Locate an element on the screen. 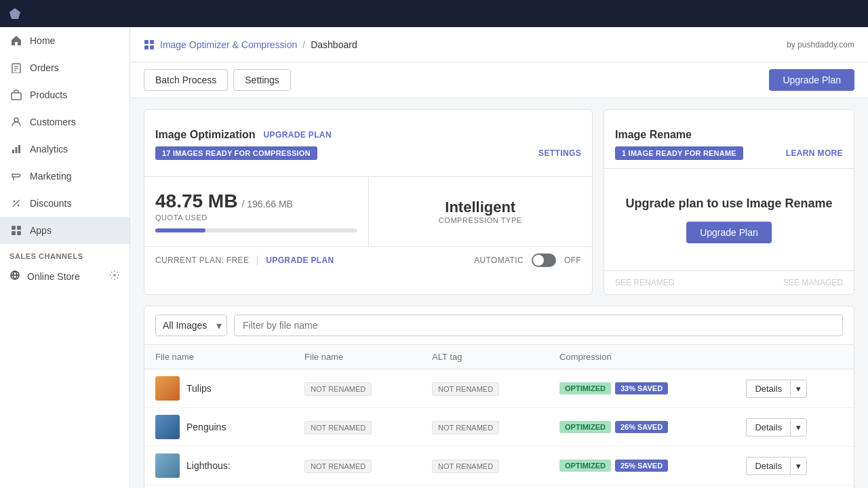  breadcrumb-by: by pushdaddy.com is located at coordinates (821, 45).